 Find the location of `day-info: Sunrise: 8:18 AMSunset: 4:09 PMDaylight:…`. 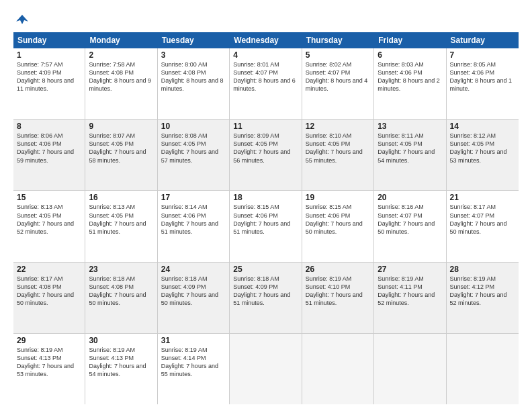

day-info: Sunrise: 8:18 AMSunset: 4:09 PMDaylight:… is located at coordinates (265, 291).